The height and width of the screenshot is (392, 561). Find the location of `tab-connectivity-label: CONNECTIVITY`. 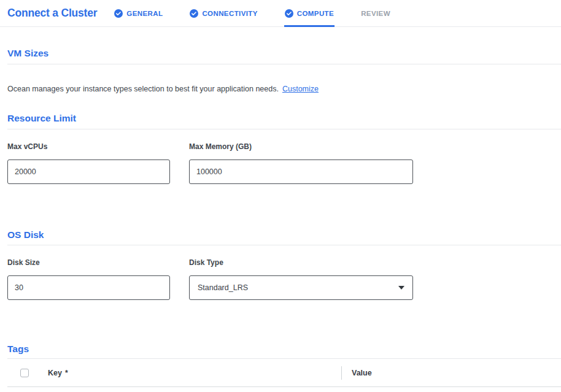

tab-connectivity-label: CONNECTIVITY is located at coordinates (230, 13).